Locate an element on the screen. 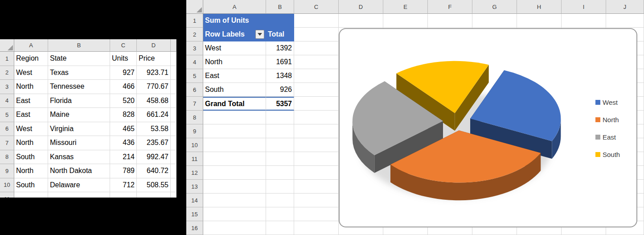  row-header-13: 13 is located at coordinates (195, 186).